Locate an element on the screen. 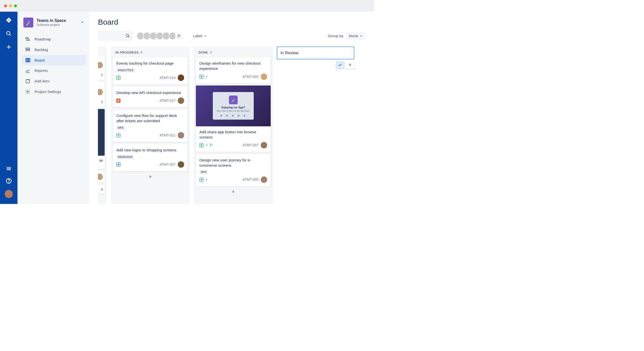  window-maximize-button is located at coordinates (16, 6).